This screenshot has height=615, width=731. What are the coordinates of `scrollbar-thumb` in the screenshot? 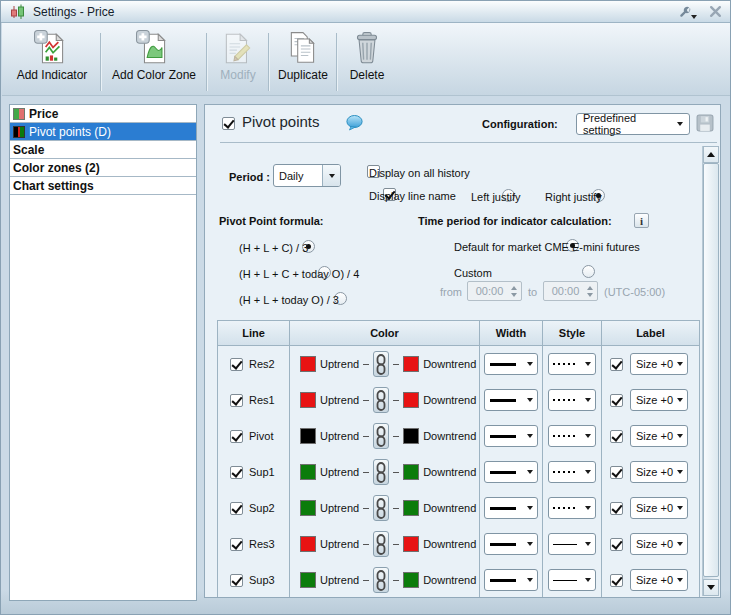 It's located at (711, 370).